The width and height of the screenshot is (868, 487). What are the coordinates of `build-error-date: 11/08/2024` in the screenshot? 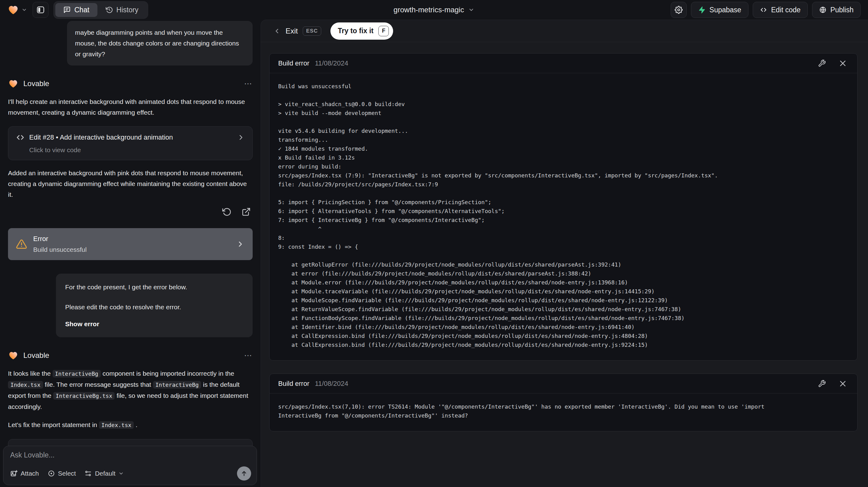 It's located at (332, 384).